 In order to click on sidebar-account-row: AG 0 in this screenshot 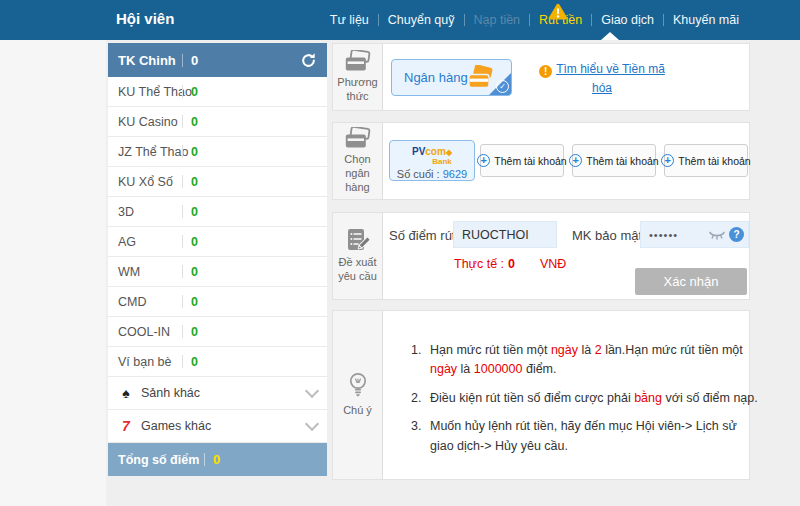, I will do `click(218, 242)`.